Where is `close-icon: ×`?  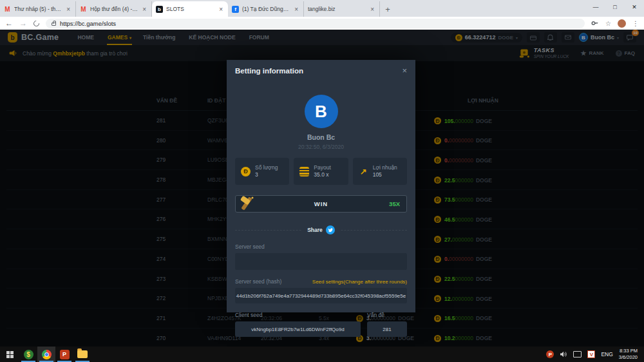
close-icon: × is located at coordinates (404, 71).